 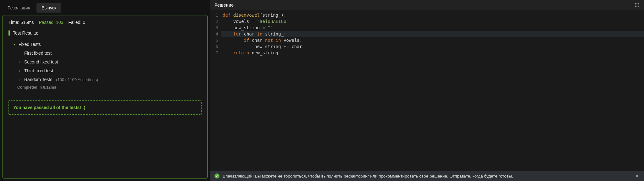 What do you see at coordinates (77, 22) in the screenshot?
I see `stat-failed: Failed: 0` at bounding box center [77, 22].